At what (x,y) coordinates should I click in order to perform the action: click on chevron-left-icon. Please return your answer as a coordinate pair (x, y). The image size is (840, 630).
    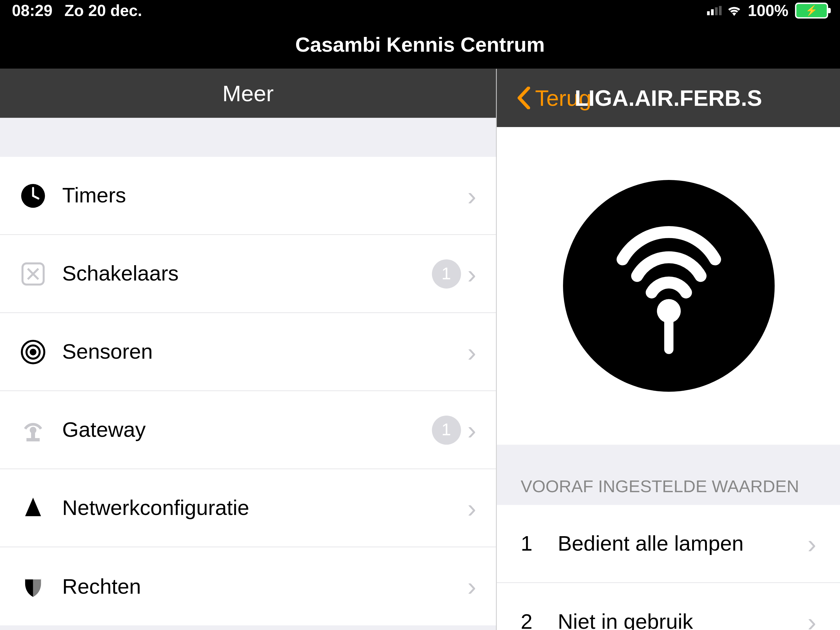
    Looking at the image, I should click on (524, 98).